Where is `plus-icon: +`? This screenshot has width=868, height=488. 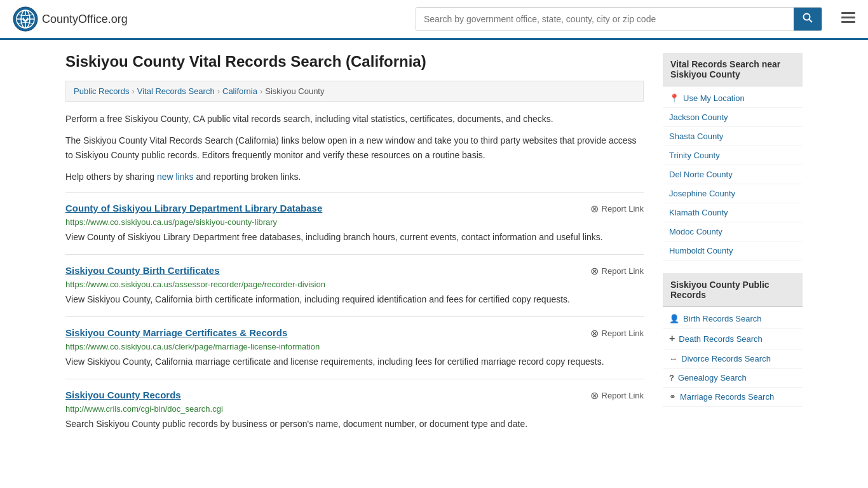
plus-icon: + is located at coordinates (672, 339).